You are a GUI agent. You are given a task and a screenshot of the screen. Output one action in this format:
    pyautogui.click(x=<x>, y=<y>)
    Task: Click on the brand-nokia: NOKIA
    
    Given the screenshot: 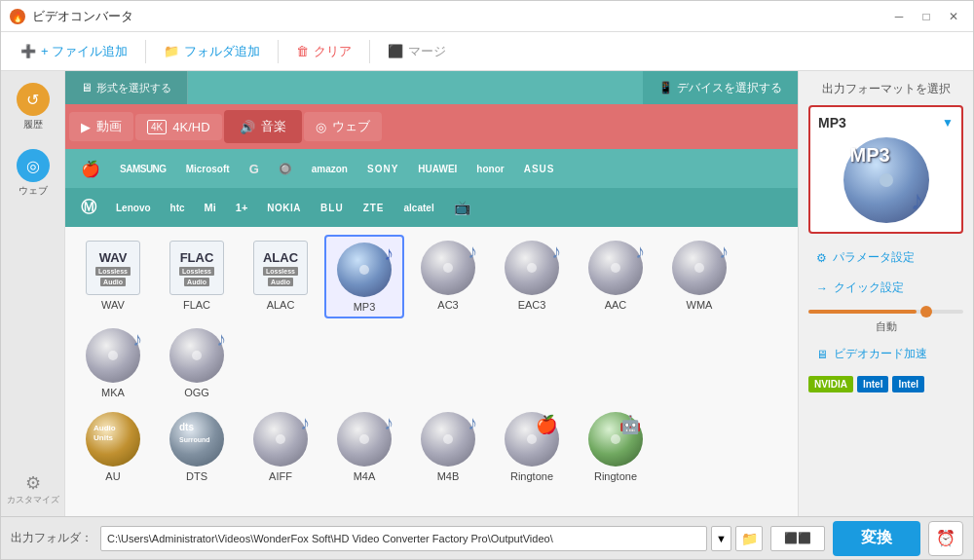 What is the action you would take?
    pyautogui.click(x=284, y=208)
    